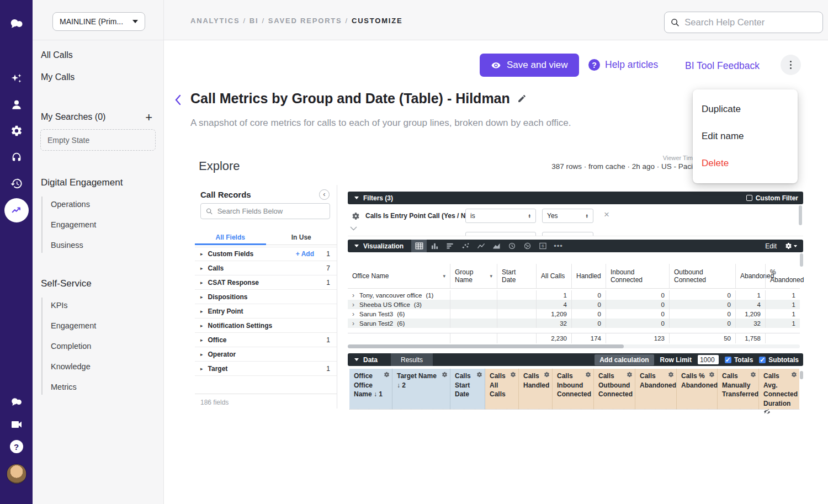 The width and height of the screenshot is (828, 504). What do you see at coordinates (567, 216) in the screenshot?
I see `filter-value-select: Yes ▲▼` at bounding box center [567, 216].